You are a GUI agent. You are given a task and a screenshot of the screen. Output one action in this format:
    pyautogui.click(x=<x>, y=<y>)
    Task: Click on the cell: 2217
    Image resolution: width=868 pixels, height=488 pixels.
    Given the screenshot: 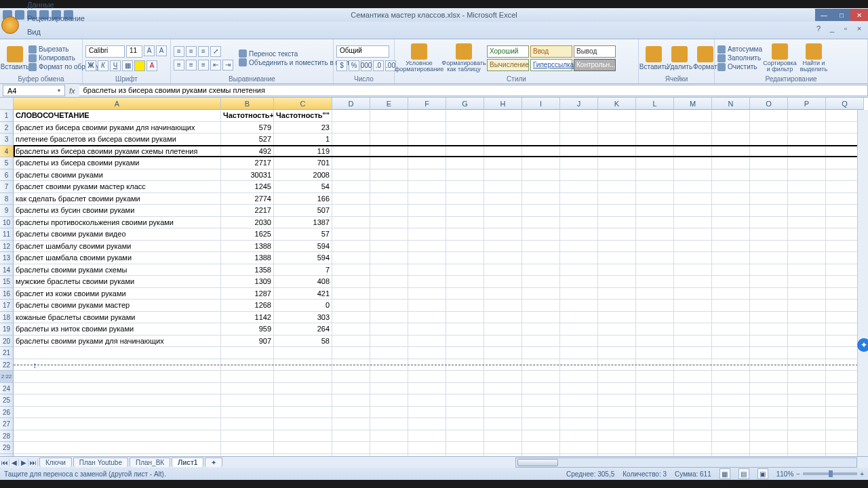 What is the action you would take?
    pyautogui.click(x=248, y=210)
    